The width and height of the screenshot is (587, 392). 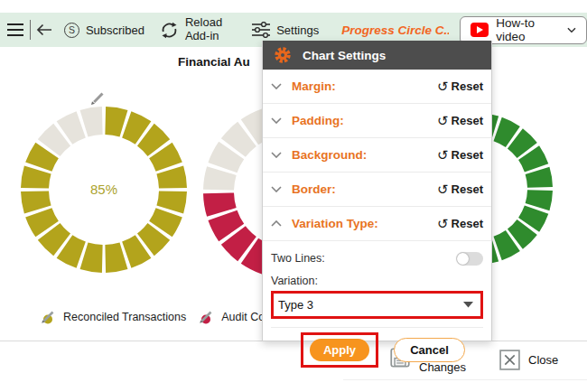 I want to click on section-label: Border:, so click(x=365, y=190).